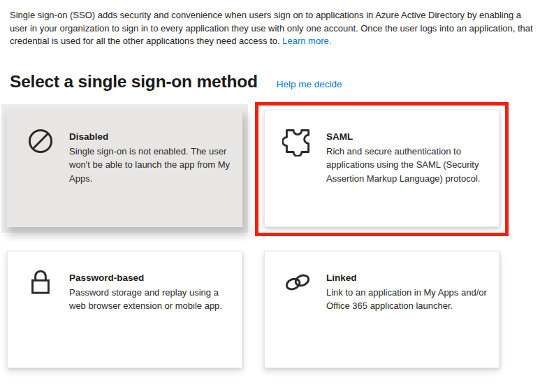  I want to click on card-text: Disabled Single sign-on is not enabled. …, so click(151, 158).